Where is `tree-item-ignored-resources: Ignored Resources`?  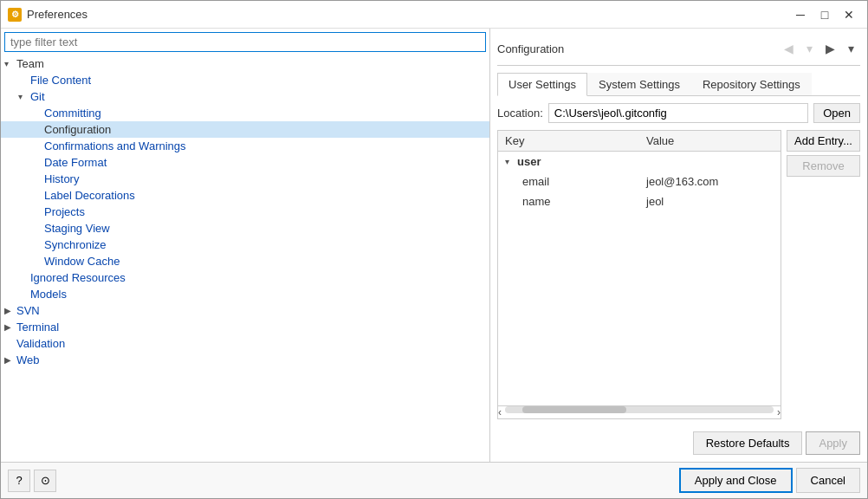 tree-item-ignored-resources: Ignored Resources is located at coordinates (245, 277).